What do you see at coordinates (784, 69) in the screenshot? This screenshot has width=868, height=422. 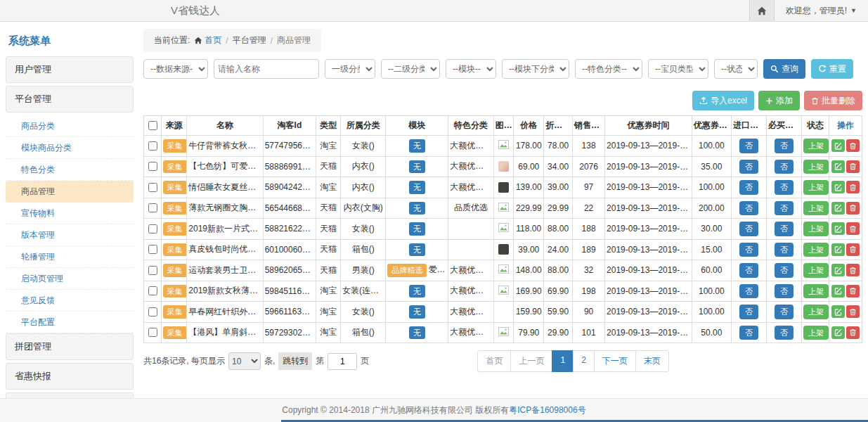 I see `search-button: 查询` at bounding box center [784, 69].